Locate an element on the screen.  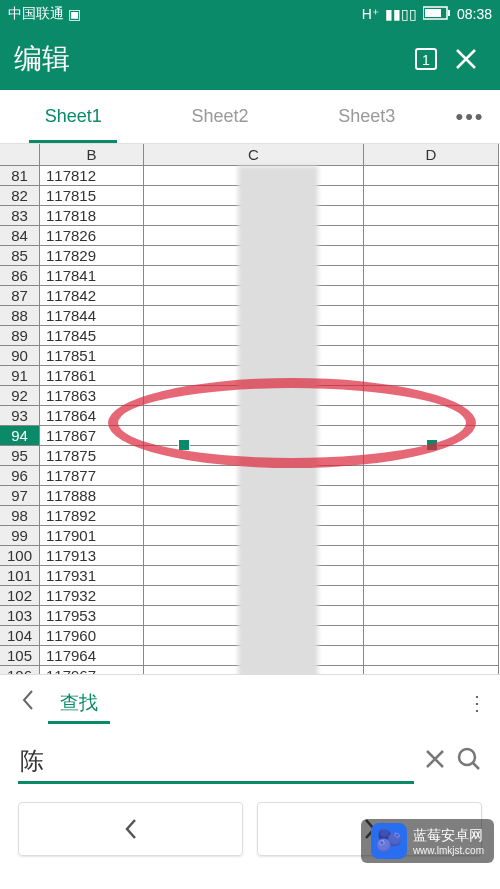
row-header: 85 is located at coordinates (20, 256).